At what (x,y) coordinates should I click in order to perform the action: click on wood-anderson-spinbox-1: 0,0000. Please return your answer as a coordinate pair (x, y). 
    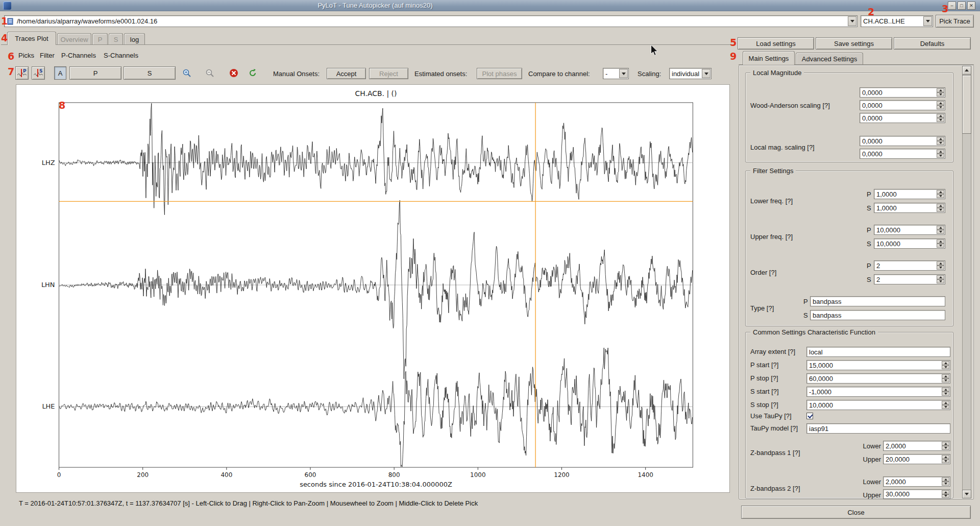
    Looking at the image, I should click on (902, 92).